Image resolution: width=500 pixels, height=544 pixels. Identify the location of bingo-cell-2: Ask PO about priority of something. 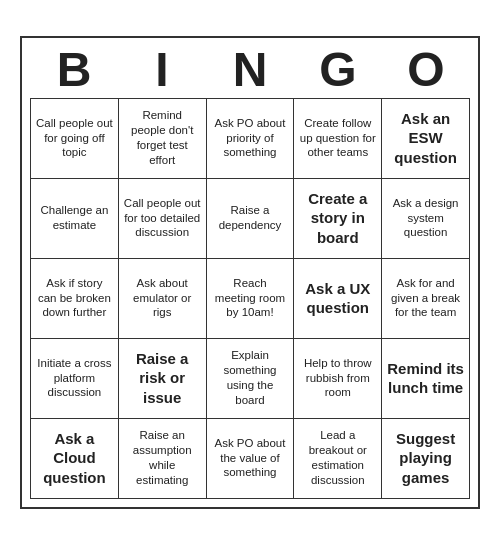
(251, 139).